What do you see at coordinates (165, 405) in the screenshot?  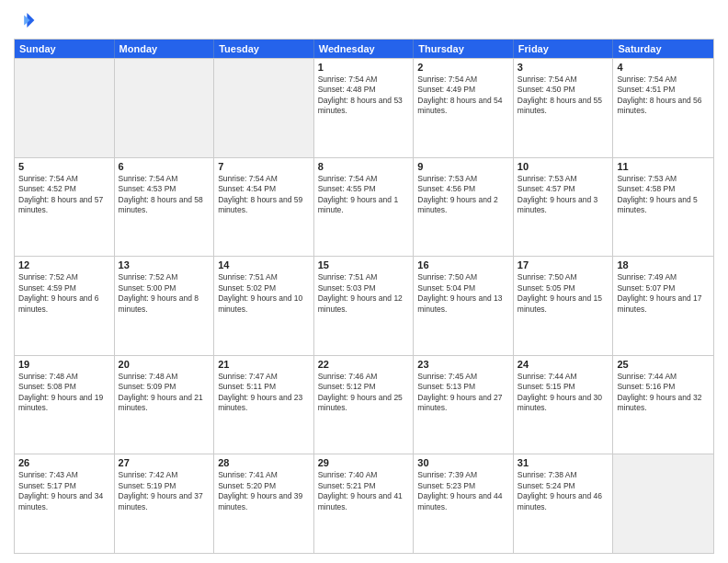 I see `calendar-cell: 20Sunrise: 7:48 AM Sunset: 5:09 PM Dayli…` at bounding box center [165, 405].